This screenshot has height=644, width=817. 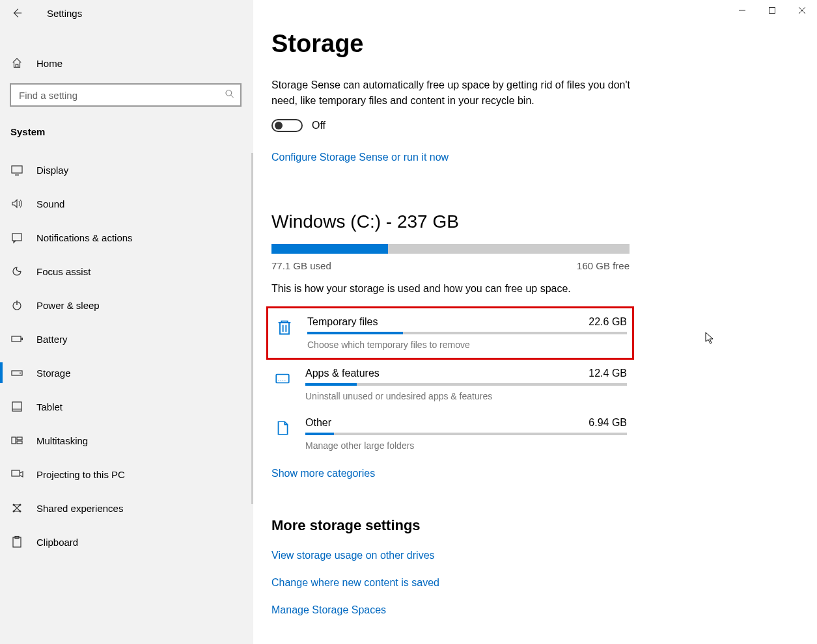 I want to click on nav-label: Display, so click(x=52, y=170).